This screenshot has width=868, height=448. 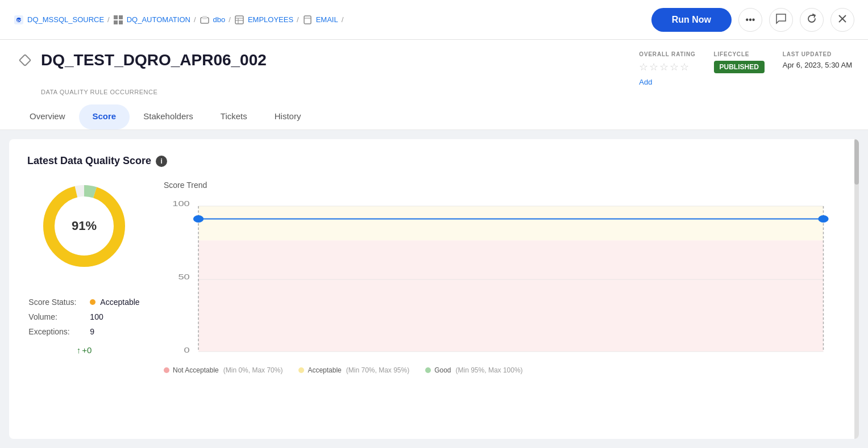 What do you see at coordinates (684, 67) in the screenshot?
I see `star-5: ☆` at bounding box center [684, 67].